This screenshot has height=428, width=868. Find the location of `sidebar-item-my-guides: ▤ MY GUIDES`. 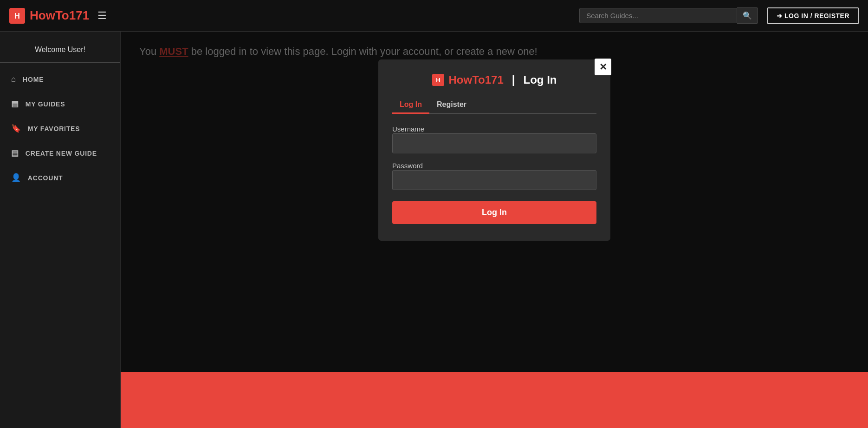

sidebar-item-my-guides: ▤ MY GUIDES is located at coordinates (60, 104).